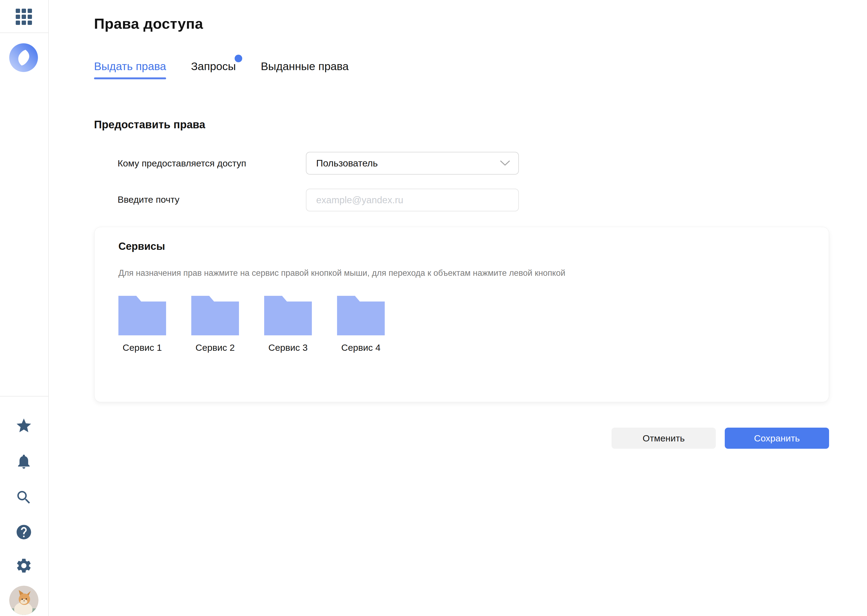 This screenshot has width=867, height=616. I want to click on sidebar-divider-bottom, so click(24, 396).